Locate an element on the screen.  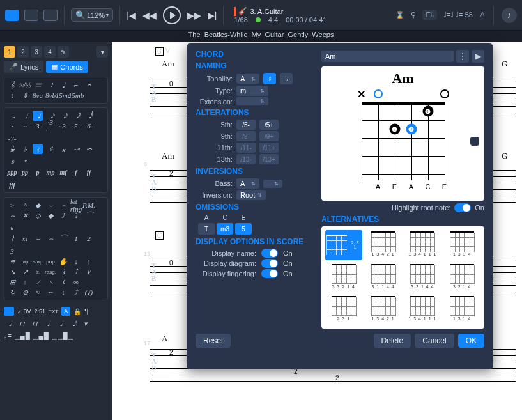
palette-item: ·· is located at coordinates (25, 126).